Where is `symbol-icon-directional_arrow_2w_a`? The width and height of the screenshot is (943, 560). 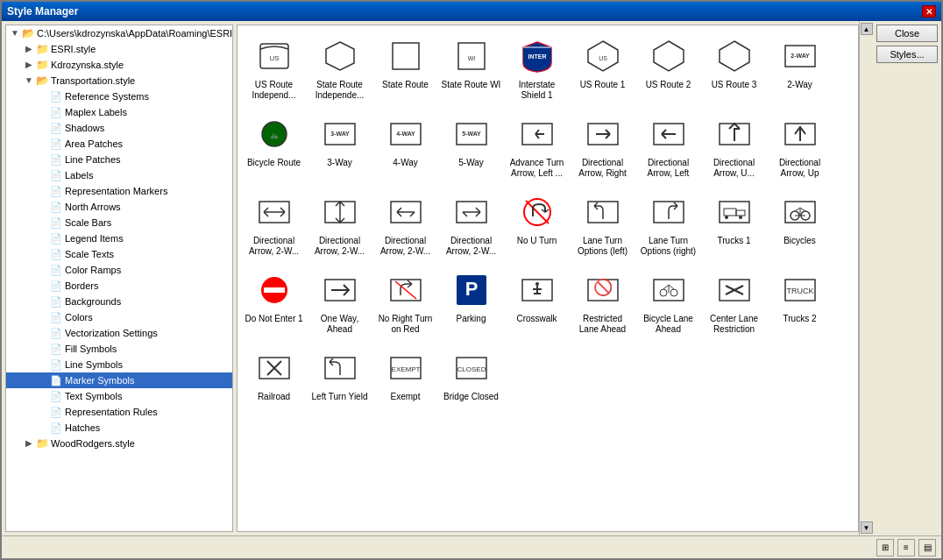
symbol-icon-directional_arrow_2w_a is located at coordinates (274, 212).